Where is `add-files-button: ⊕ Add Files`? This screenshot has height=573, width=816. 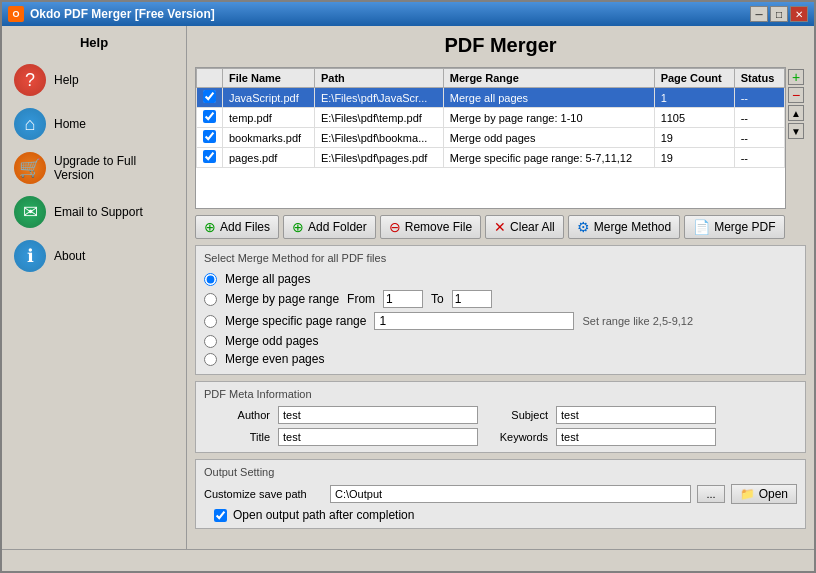
add-files-button: ⊕ Add Files is located at coordinates (237, 227).